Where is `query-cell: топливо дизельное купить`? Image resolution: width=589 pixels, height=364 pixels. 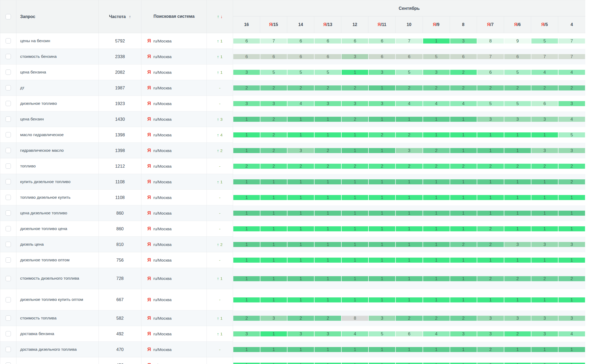 query-cell: топливо дизельное купить is located at coordinates (58, 197).